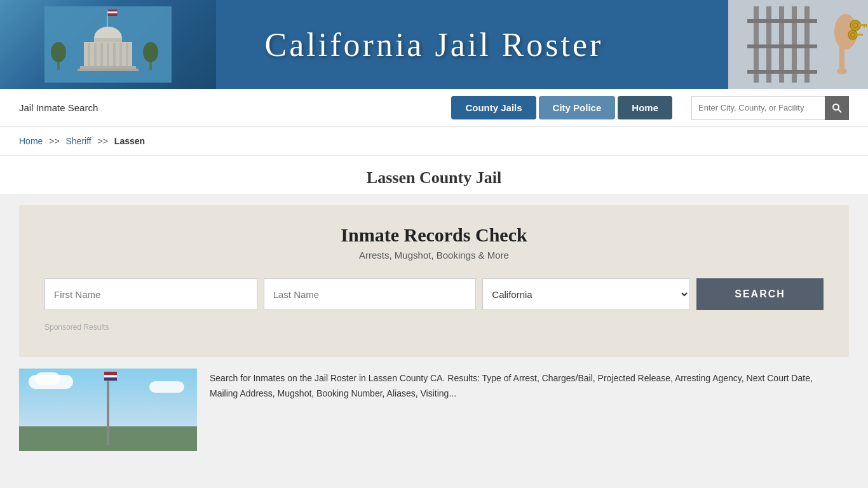  Describe the element at coordinates (108, 410) in the screenshot. I see `info-image` at that location.